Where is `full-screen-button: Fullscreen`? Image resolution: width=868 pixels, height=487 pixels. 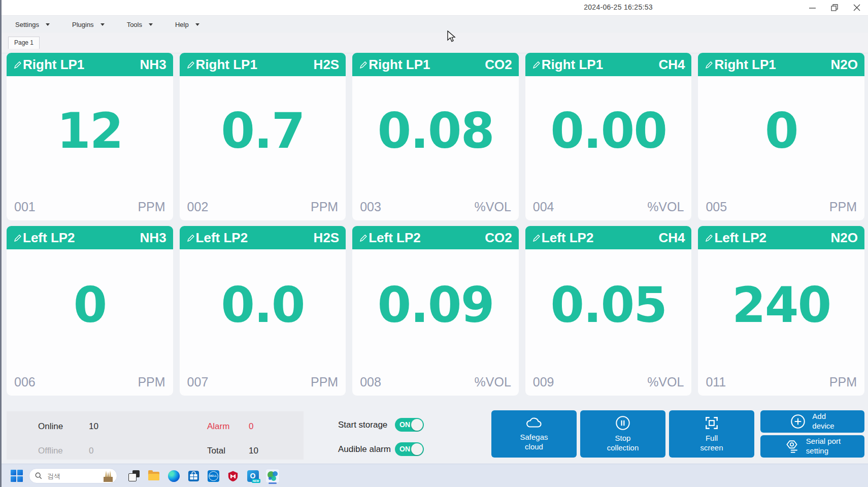 full-screen-button: Fullscreen is located at coordinates (712, 434).